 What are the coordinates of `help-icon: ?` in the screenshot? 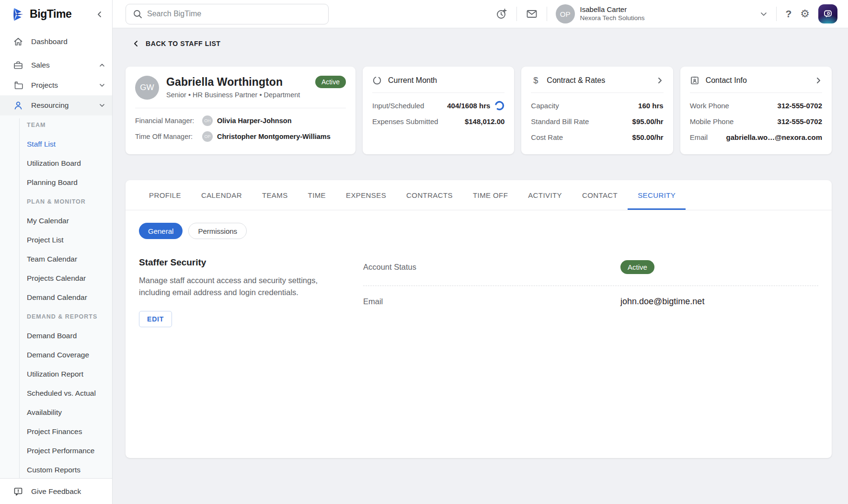 It's located at (789, 14).